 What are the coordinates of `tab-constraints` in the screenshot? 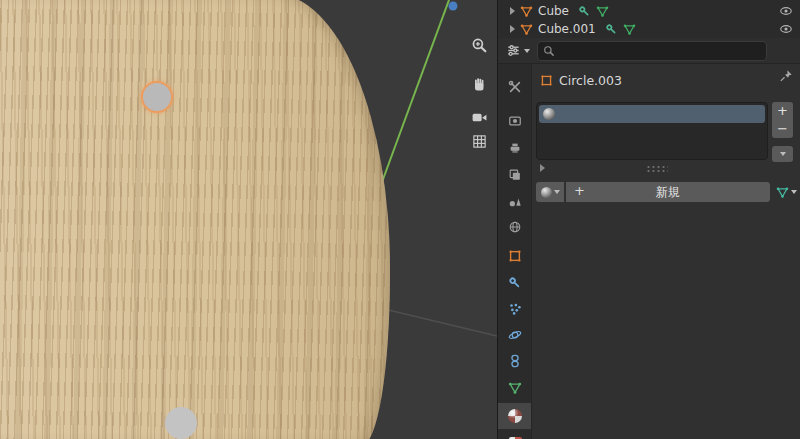 It's located at (515, 361).